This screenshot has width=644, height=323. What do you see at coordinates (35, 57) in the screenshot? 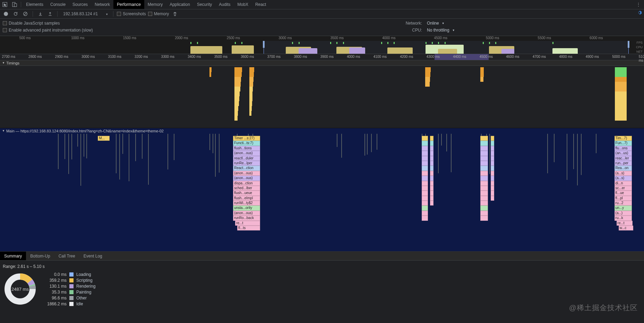
I see `ruler-tick: 2800 ms` at bounding box center [35, 57].